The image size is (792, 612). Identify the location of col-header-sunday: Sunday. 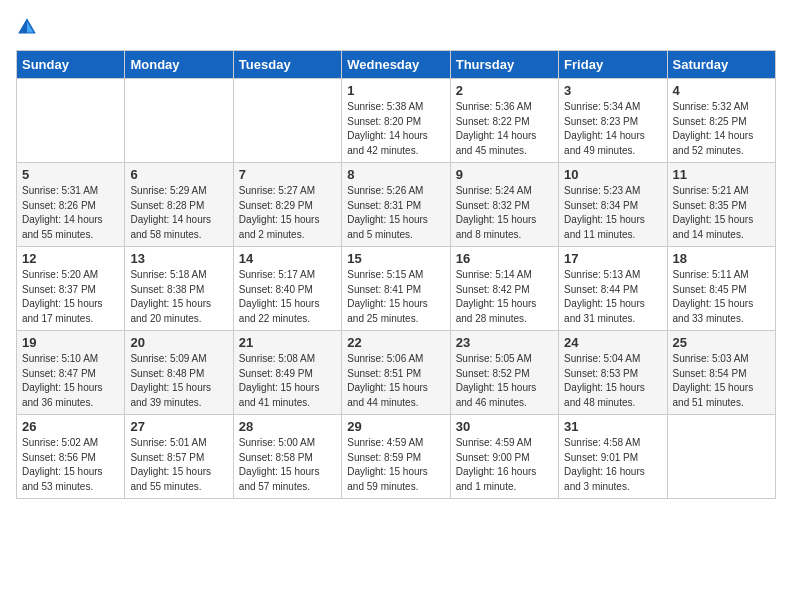
(71, 65).